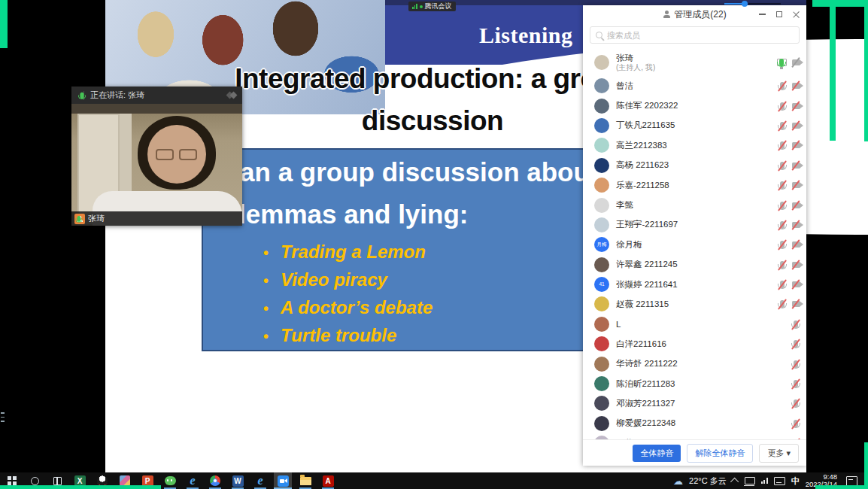 This screenshot has height=489, width=868. What do you see at coordinates (697, 403) in the screenshot?
I see `member-row: 邓淑芳2211327` at bounding box center [697, 403].